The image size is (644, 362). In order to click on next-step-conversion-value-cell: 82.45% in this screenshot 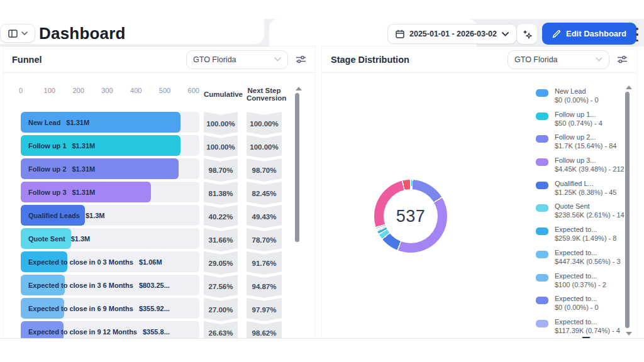, I will do `click(264, 194)`.